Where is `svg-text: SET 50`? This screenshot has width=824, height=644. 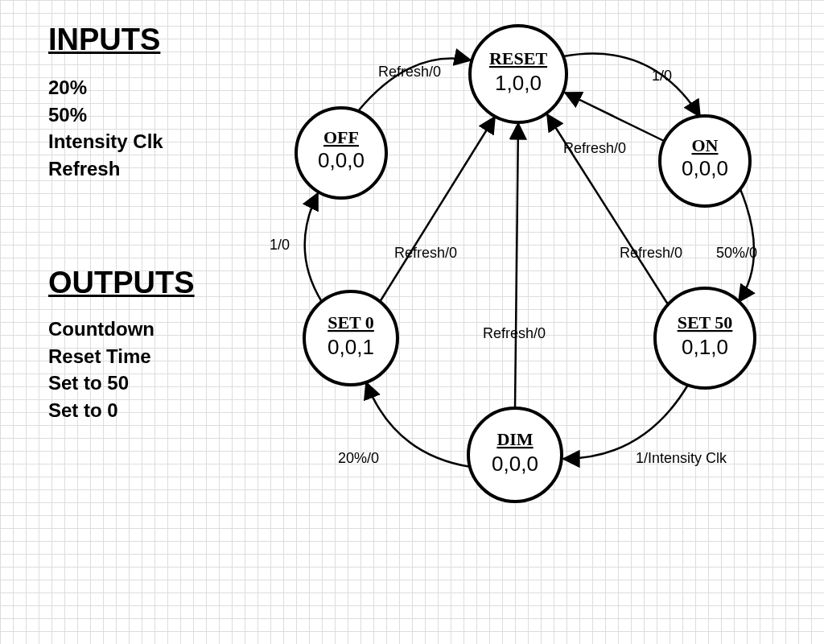
svg-text: SET 50 is located at coordinates (705, 322).